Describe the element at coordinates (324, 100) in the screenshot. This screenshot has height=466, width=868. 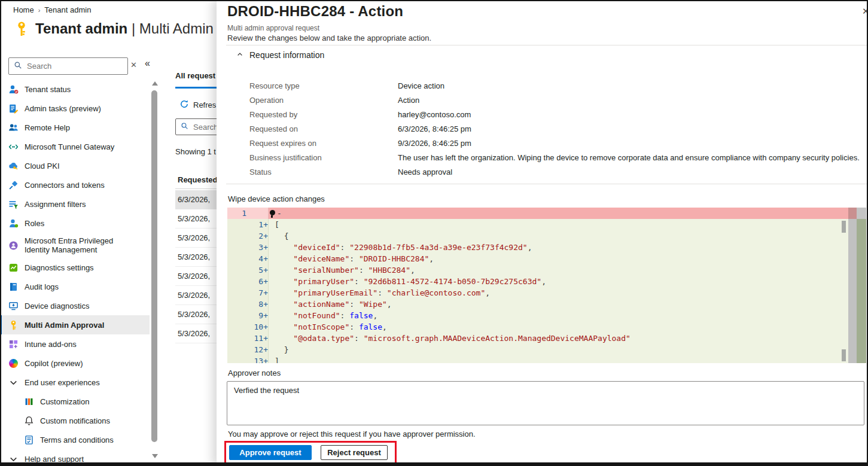
I see `field-label: Operation` at that location.